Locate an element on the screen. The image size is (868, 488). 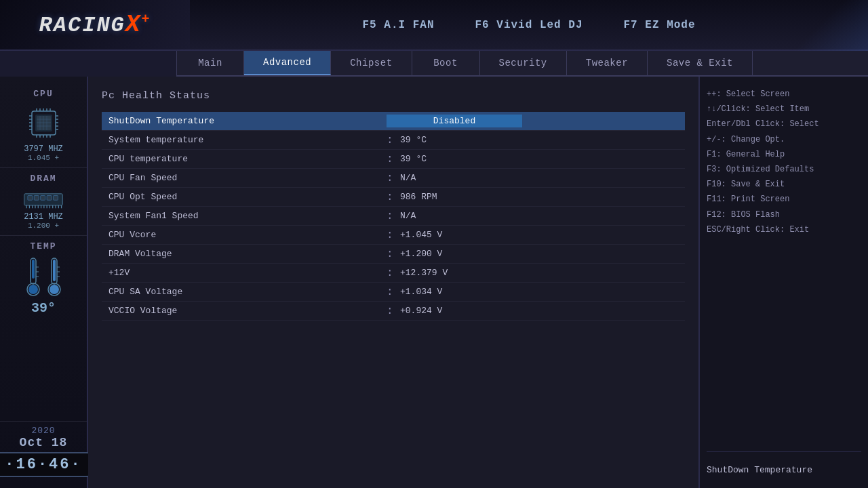
row-label: DRAM Voltage is located at coordinates (244, 253).